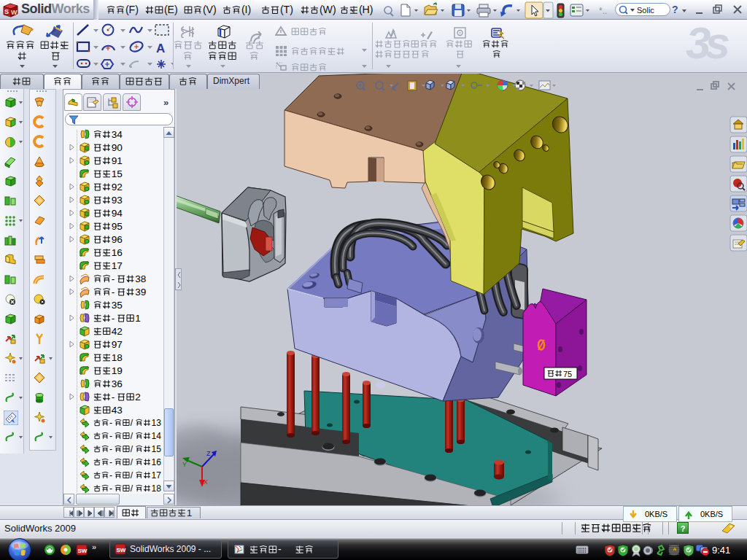 The height and width of the screenshot is (560, 747). I want to click on svg-text: Z, so click(209, 454).